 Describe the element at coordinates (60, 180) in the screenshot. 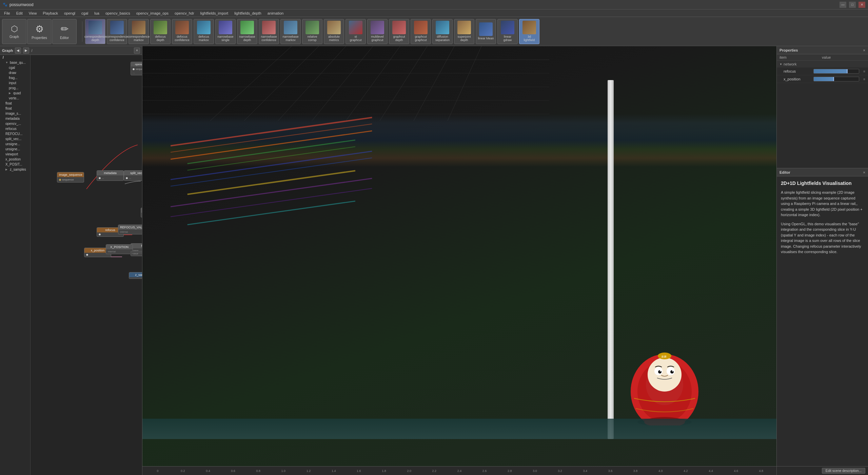

I see `port-dot-yellow` at that location.